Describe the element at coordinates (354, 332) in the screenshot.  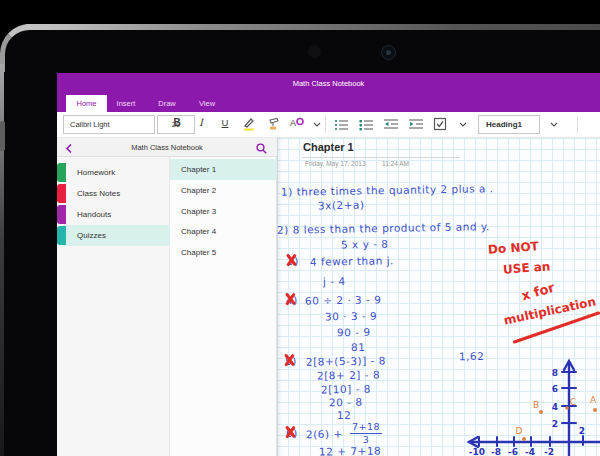
I see `ink-line: 90 - 9` at that location.